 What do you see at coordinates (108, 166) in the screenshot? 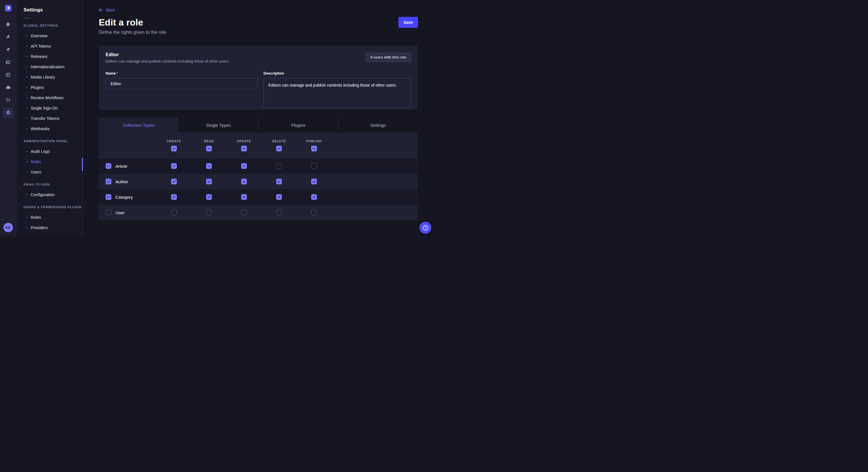
I see `row-checkbox-article` at bounding box center [108, 166].